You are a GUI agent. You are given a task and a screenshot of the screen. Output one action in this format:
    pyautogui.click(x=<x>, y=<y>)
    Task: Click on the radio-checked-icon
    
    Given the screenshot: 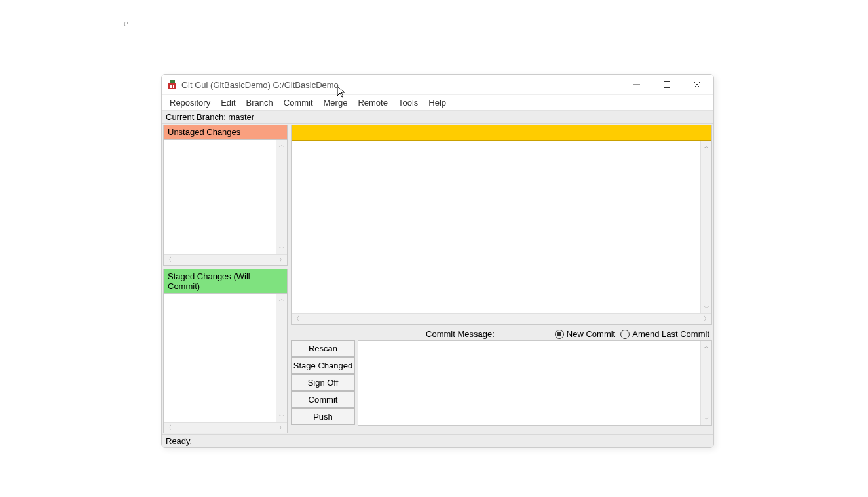 What is the action you would take?
    pyautogui.click(x=559, y=334)
    